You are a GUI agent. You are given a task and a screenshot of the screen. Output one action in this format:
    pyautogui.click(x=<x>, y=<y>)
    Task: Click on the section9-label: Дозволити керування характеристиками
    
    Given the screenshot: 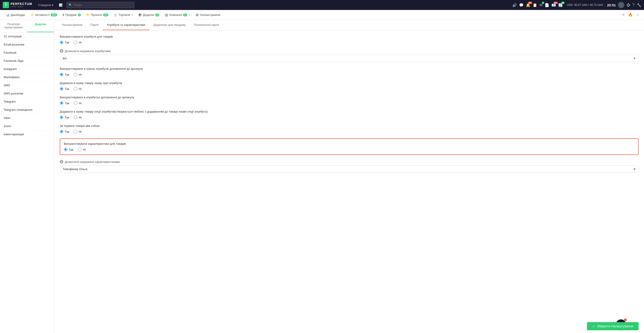 What is the action you would take?
    pyautogui.click(x=92, y=162)
    